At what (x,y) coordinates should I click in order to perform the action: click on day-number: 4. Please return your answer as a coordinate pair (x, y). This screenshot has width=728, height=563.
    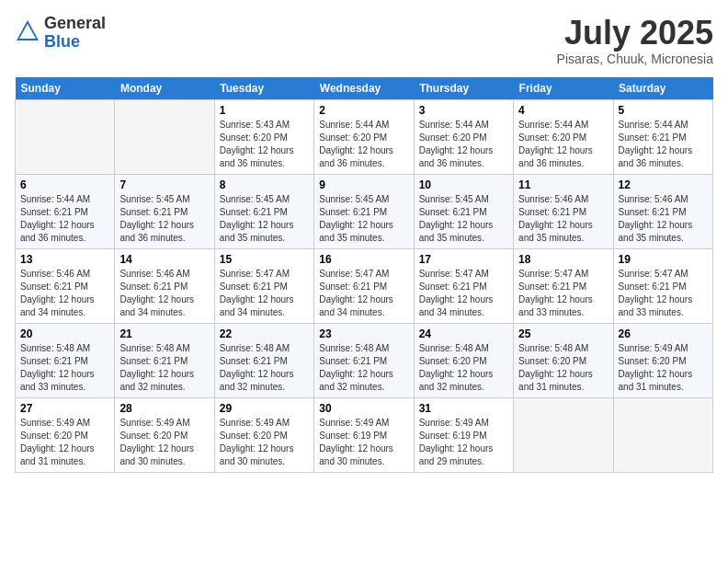
    Looking at the image, I should click on (563, 110).